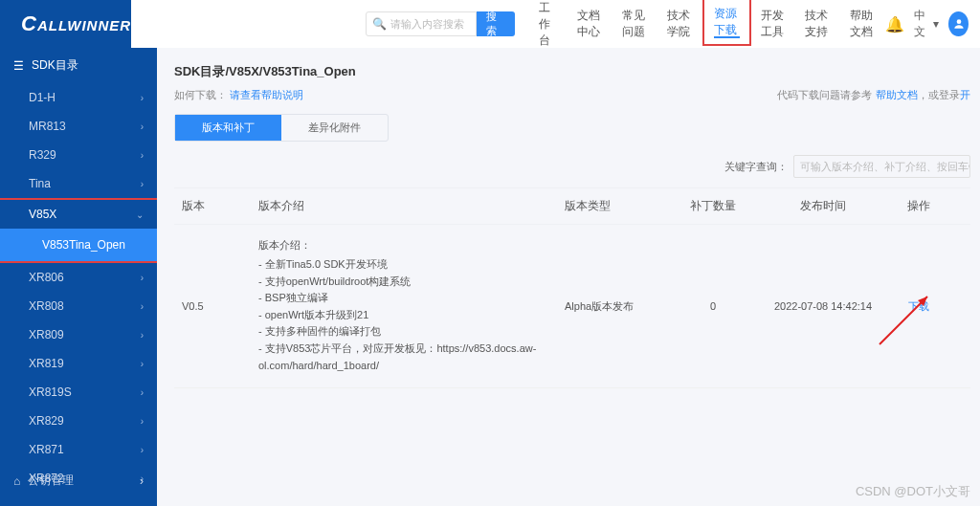  I want to click on sidebar-item-V85X: V85X⌄, so click(78, 214).